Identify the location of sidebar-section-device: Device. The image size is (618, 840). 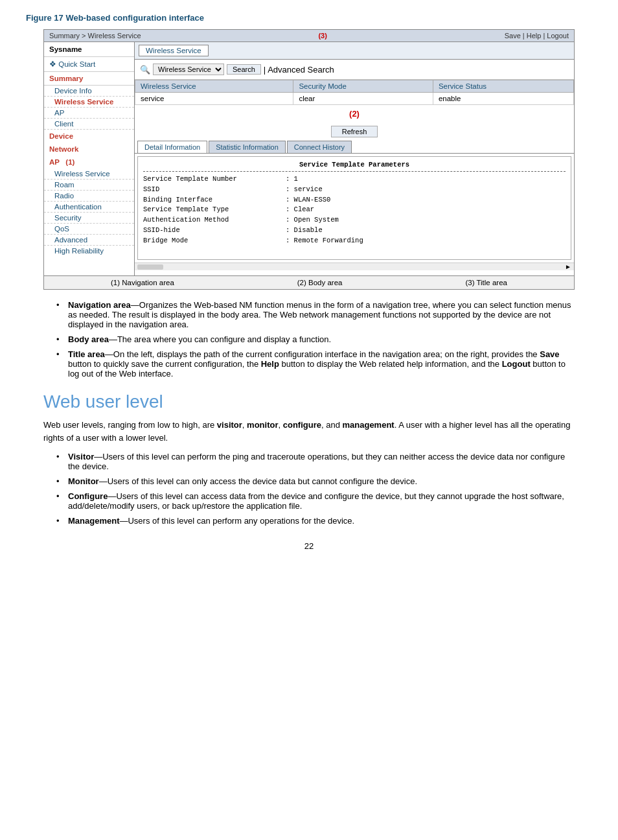
(89, 136).